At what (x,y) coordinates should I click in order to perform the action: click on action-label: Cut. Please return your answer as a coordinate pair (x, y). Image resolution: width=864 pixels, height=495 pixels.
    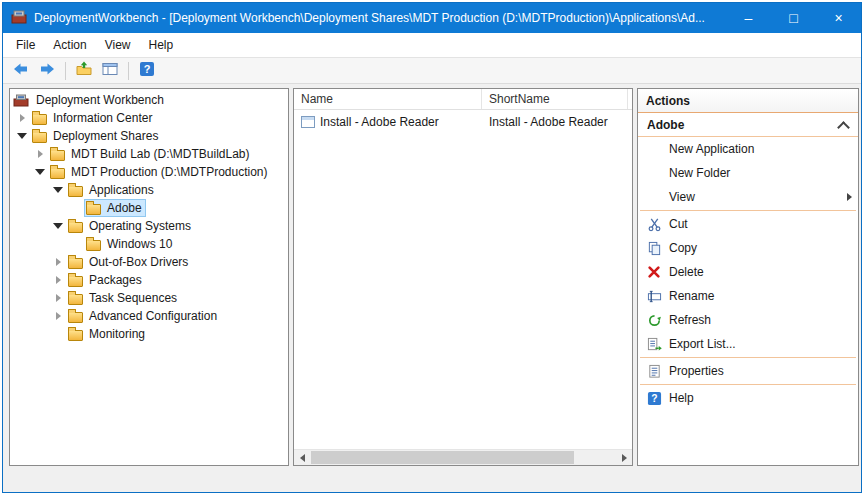
    Looking at the image, I should click on (678, 224).